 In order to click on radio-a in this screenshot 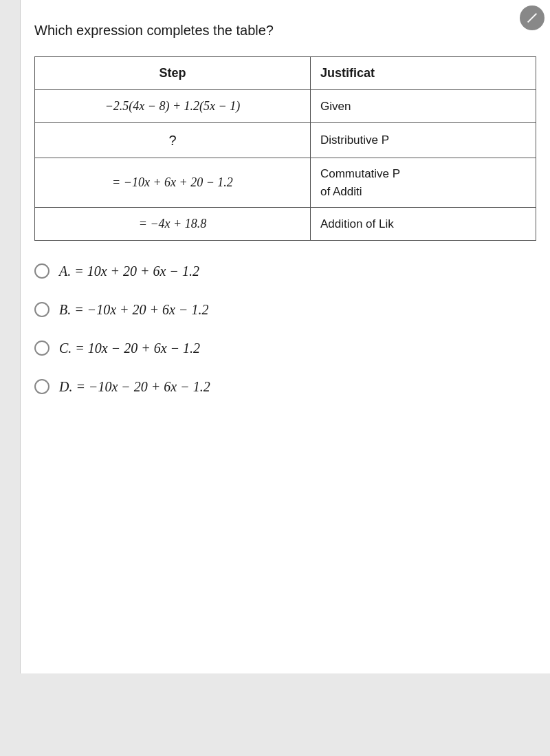, I will do `click(42, 271)`.